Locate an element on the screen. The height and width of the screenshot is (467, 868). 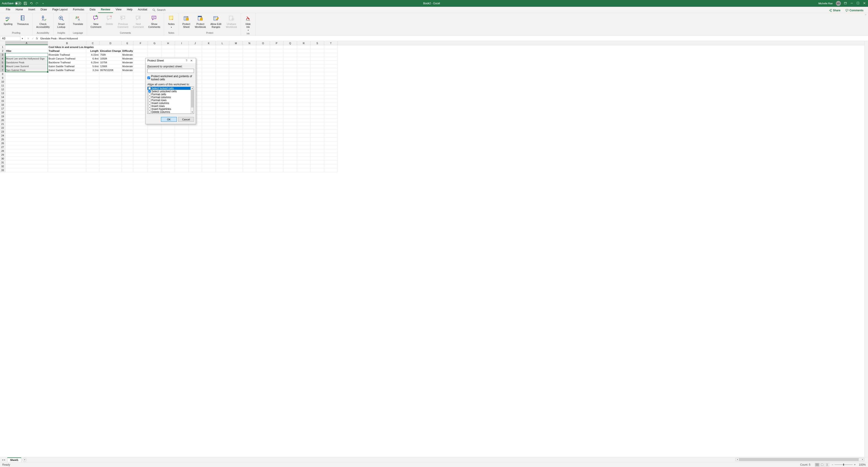
cell-R4 is located at coordinates (304, 59).